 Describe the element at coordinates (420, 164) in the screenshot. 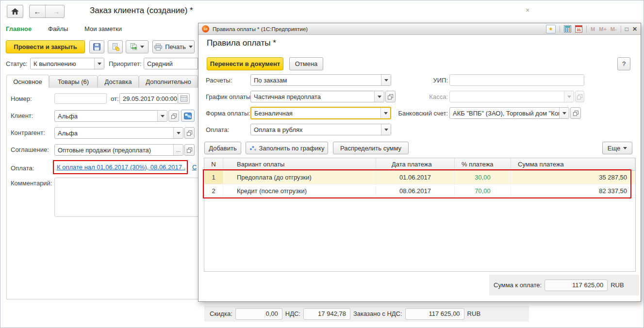

I see `payments-table-header: N Вариант оплаты Дата платежа % платежа …` at that location.